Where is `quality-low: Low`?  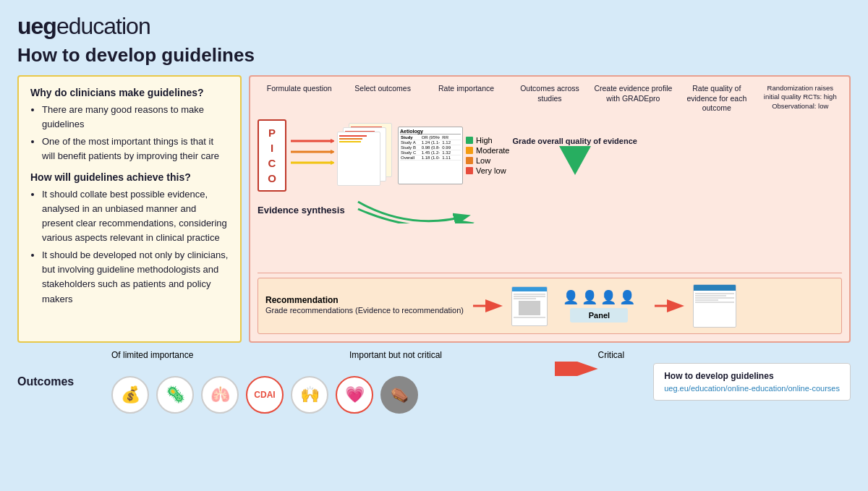
quality-low: Low is located at coordinates (488, 161).